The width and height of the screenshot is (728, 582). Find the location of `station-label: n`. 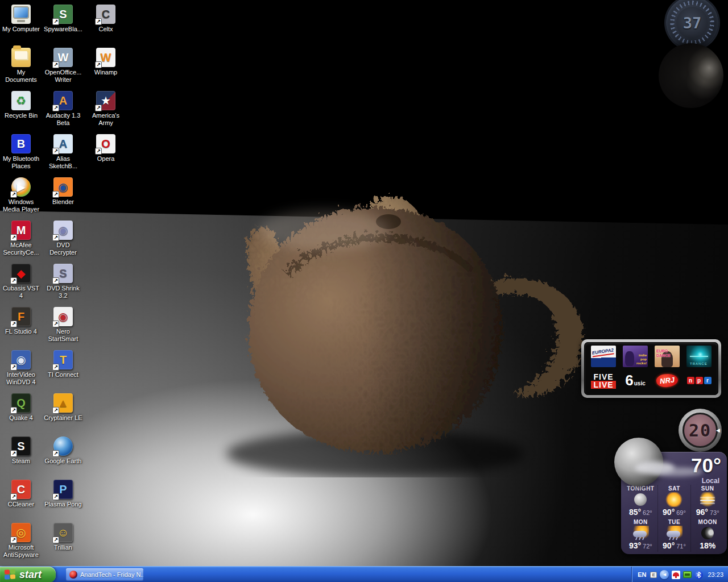

station-label: n is located at coordinates (690, 381).